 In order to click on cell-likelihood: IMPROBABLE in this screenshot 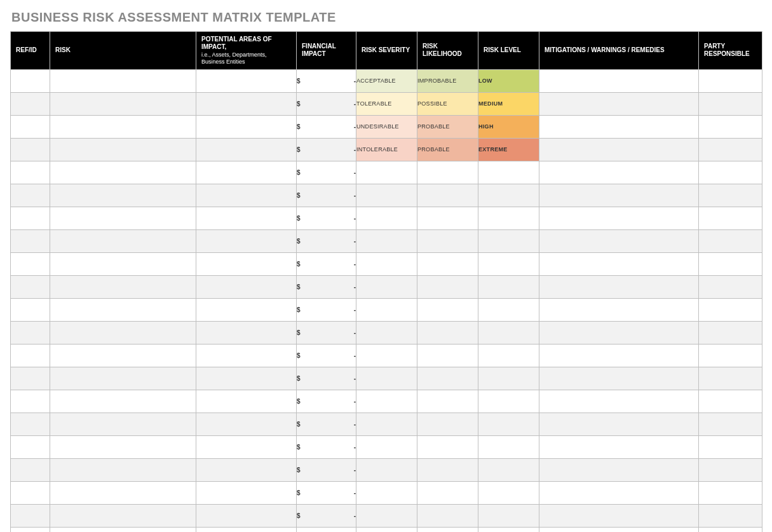, I will do `click(448, 81)`.